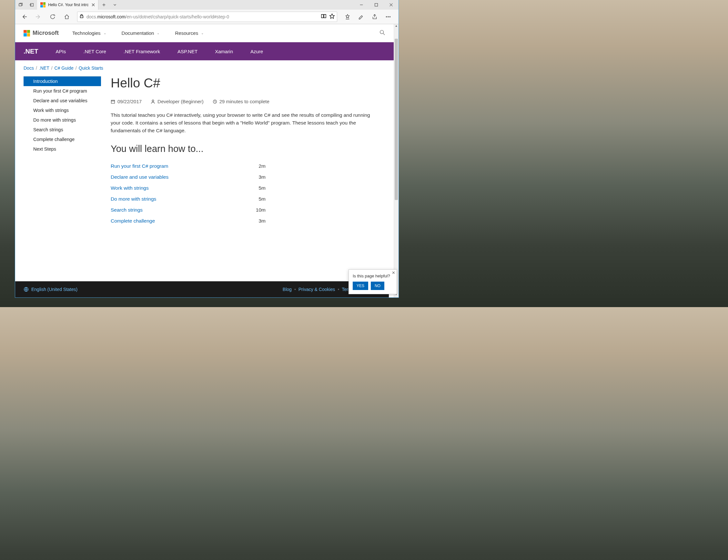  What do you see at coordinates (62, 111) in the screenshot?
I see `sidenav-item: Work with strings` at bounding box center [62, 111].